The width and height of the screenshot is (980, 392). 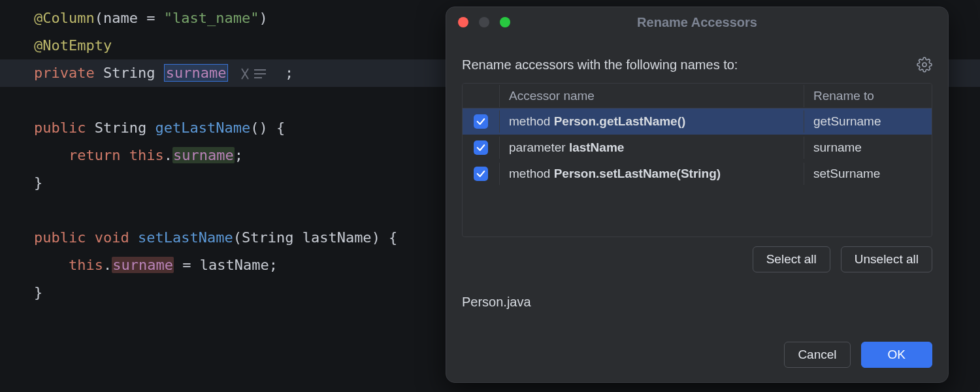 What do you see at coordinates (600, 65) in the screenshot?
I see `dialog-instruction: Rename accessors with the following name…` at bounding box center [600, 65].